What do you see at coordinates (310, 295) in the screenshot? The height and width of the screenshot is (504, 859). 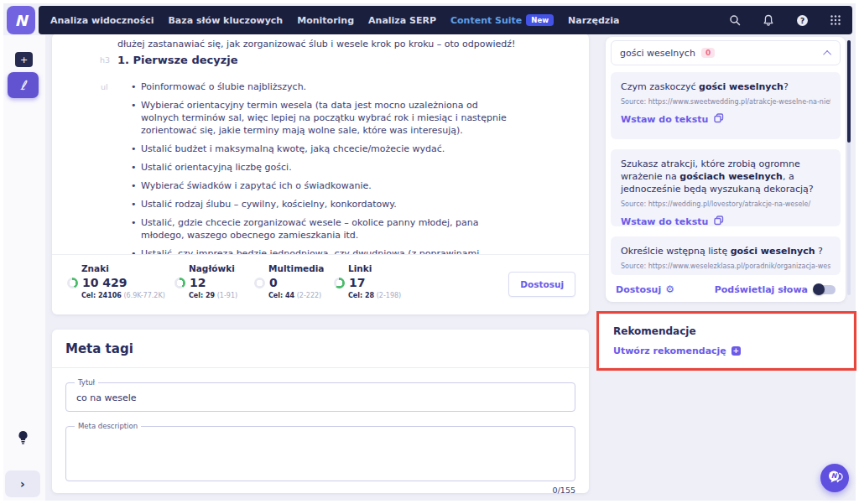 I see `stat-target-range: (2-222)` at bounding box center [310, 295].